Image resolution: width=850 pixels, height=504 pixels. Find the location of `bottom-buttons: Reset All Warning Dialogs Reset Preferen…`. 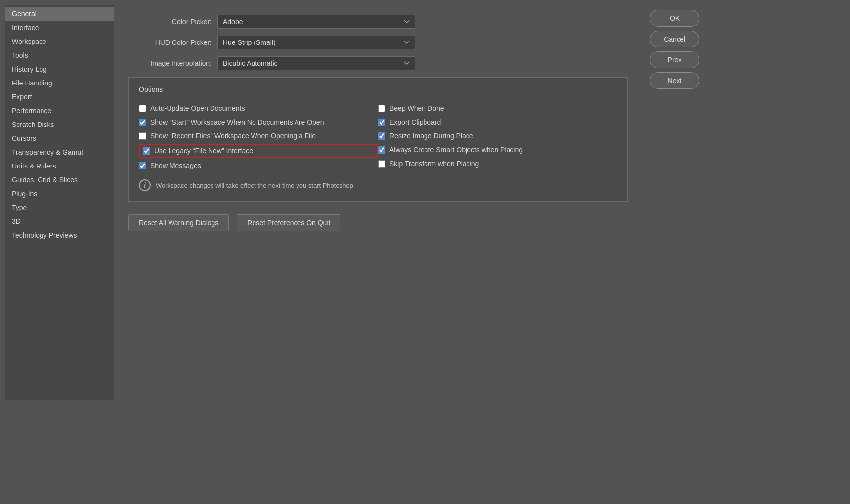

bottom-buttons: Reset All Warning Dialogs Reset Preferen… is located at coordinates (378, 223).